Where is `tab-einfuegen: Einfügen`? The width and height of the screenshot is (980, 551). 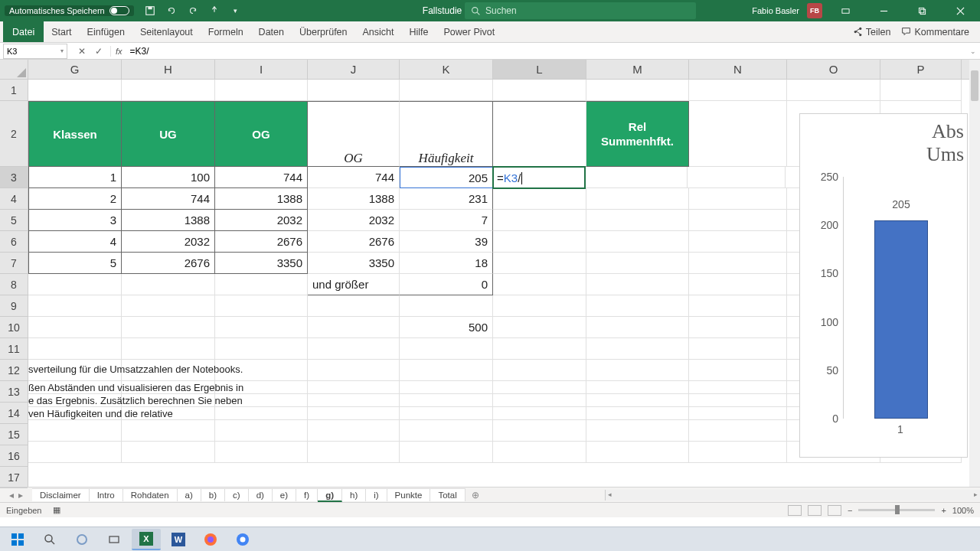
tab-einfuegen: Einfügen is located at coordinates (106, 32).